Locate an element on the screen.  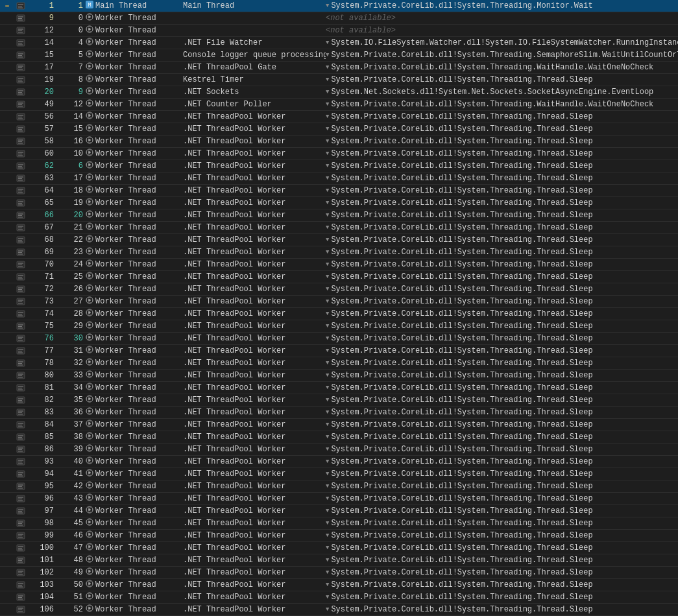
table-row: 5816 Worker Thread .NET ThreadPool Worke… is located at coordinates (339, 141).